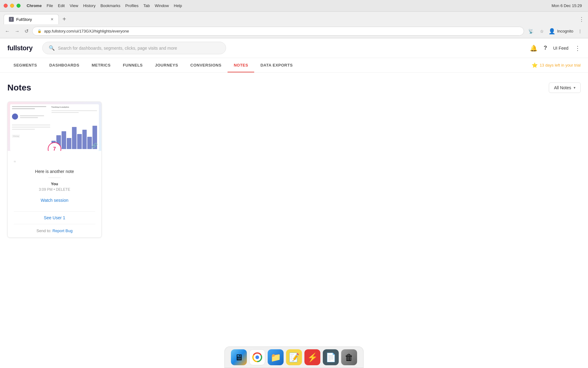 This screenshot has width=588, height=368. What do you see at coordinates (19, 88) in the screenshot?
I see `page-title: Notes` at bounding box center [19, 88].